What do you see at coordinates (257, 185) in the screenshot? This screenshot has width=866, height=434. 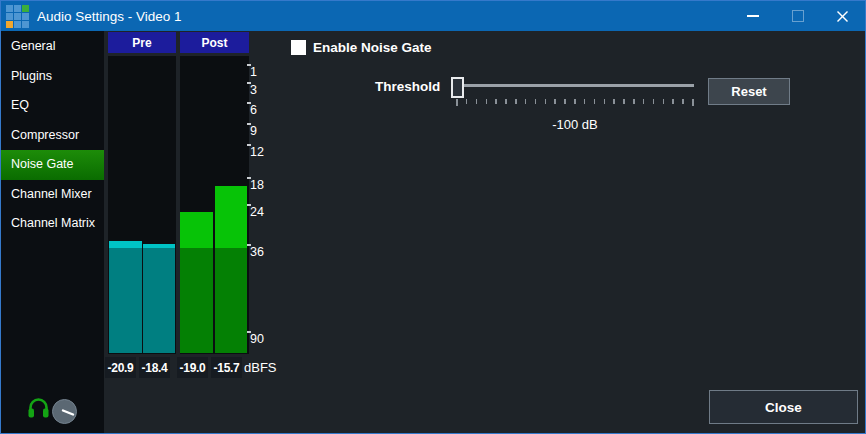 I see `scale-label: 18` at bounding box center [257, 185].